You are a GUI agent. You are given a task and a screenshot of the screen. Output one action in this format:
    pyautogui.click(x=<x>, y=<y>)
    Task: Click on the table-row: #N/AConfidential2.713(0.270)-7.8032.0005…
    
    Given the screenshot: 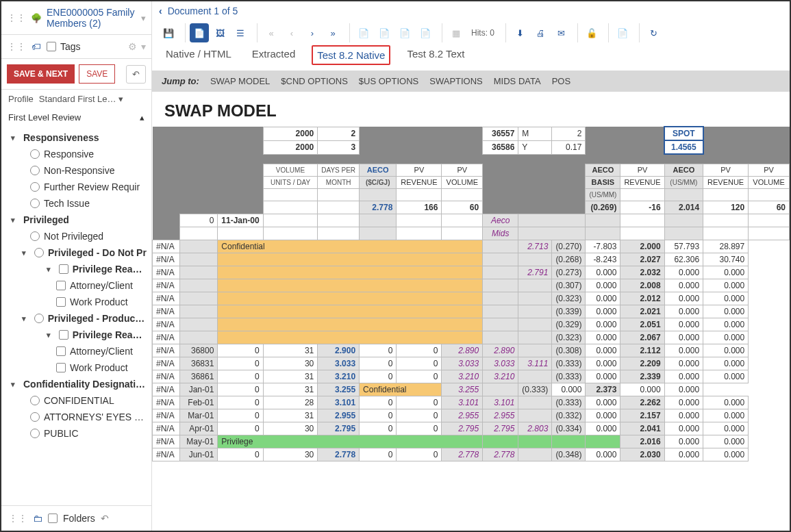 What is the action you would take?
    pyautogui.click(x=471, y=246)
    